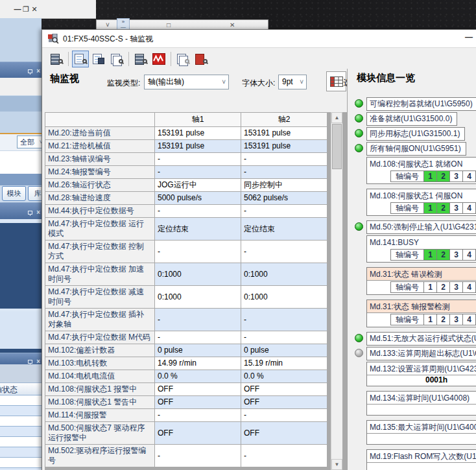 The height and width of the screenshot is (470, 476). Describe the element at coordinates (56, 59) in the screenshot. I see `monitor-start-icon` at that location.